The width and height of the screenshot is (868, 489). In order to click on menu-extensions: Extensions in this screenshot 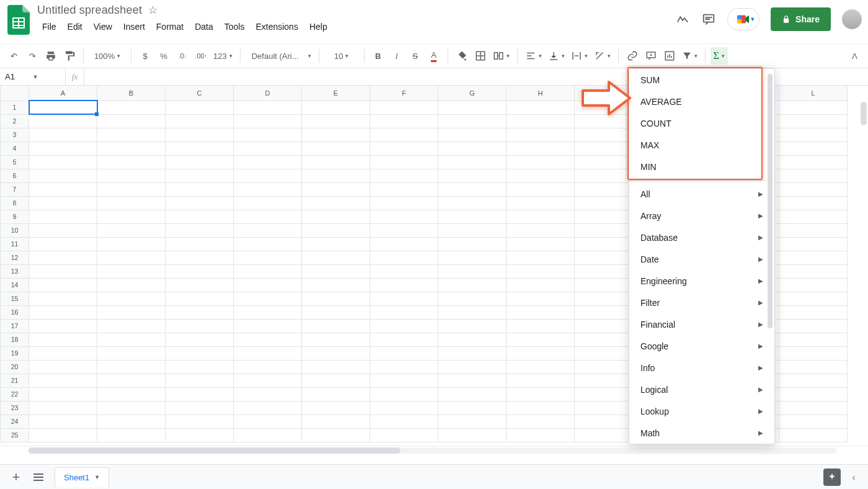, I will do `click(277, 27)`.